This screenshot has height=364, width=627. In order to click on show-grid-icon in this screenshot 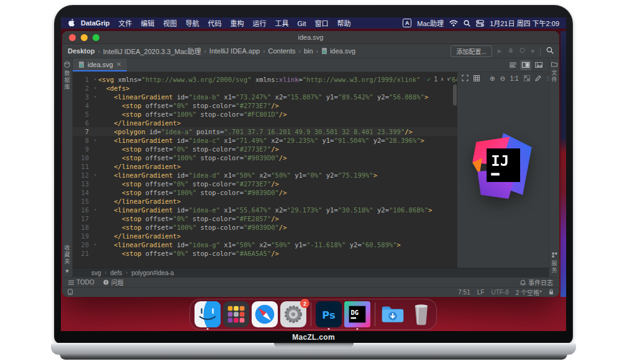, I will do `click(477, 79)`.